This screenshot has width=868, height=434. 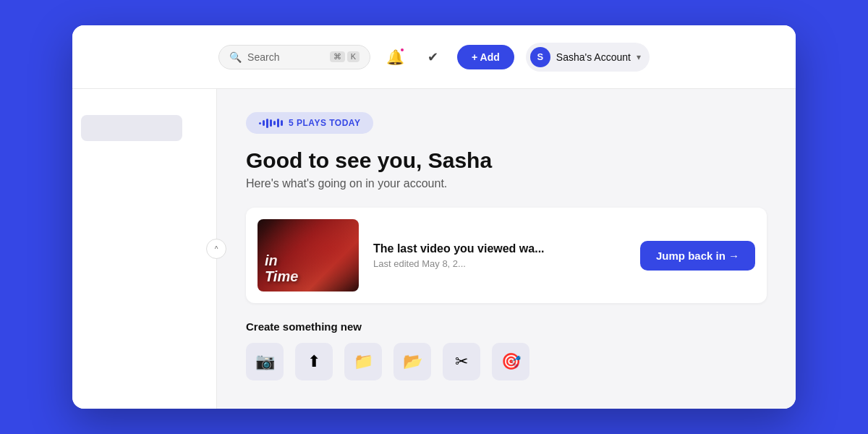 I want to click on plays-badge: 5 PLAYS TODAY, so click(x=310, y=123).